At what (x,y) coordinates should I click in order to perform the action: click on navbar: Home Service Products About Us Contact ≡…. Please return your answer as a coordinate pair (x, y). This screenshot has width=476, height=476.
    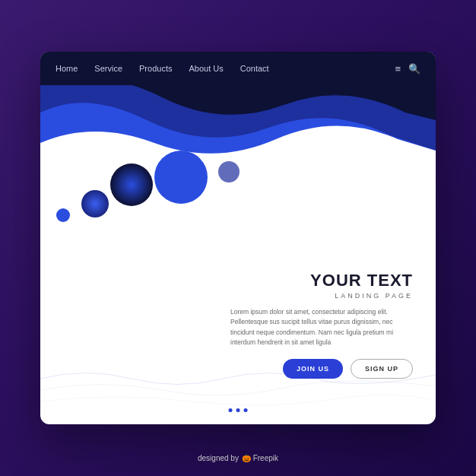
    Looking at the image, I should click on (238, 68).